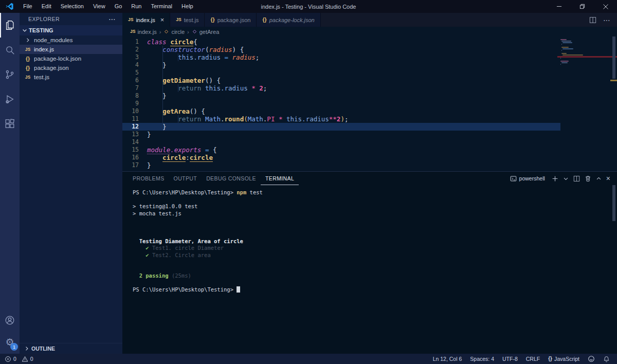  I want to click on editor-scrollbar, so click(614, 58).